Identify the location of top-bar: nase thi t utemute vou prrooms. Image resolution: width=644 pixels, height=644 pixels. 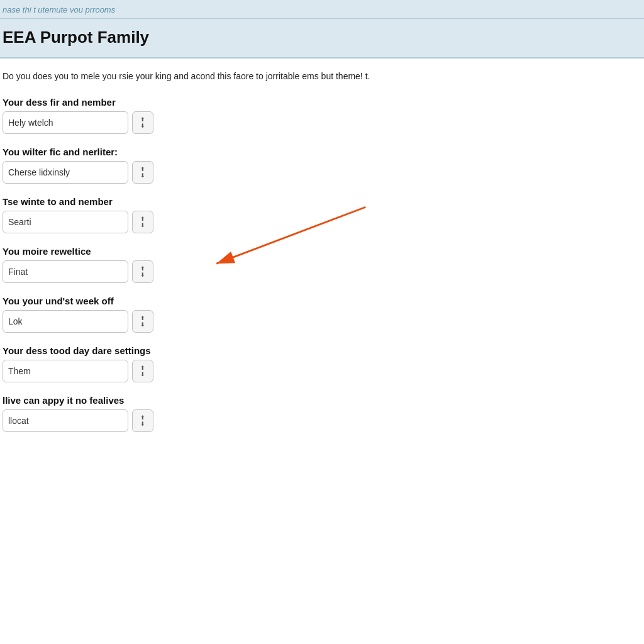
(322, 9).